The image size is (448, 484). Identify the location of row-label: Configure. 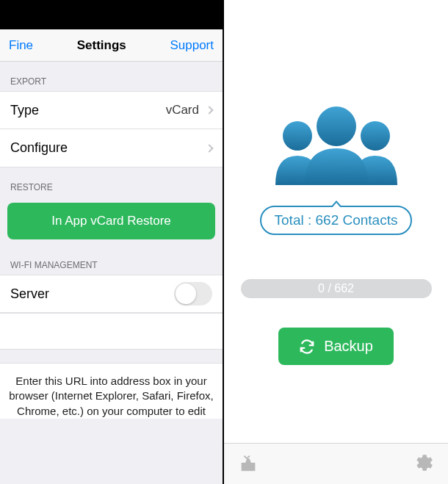
(109, 148).